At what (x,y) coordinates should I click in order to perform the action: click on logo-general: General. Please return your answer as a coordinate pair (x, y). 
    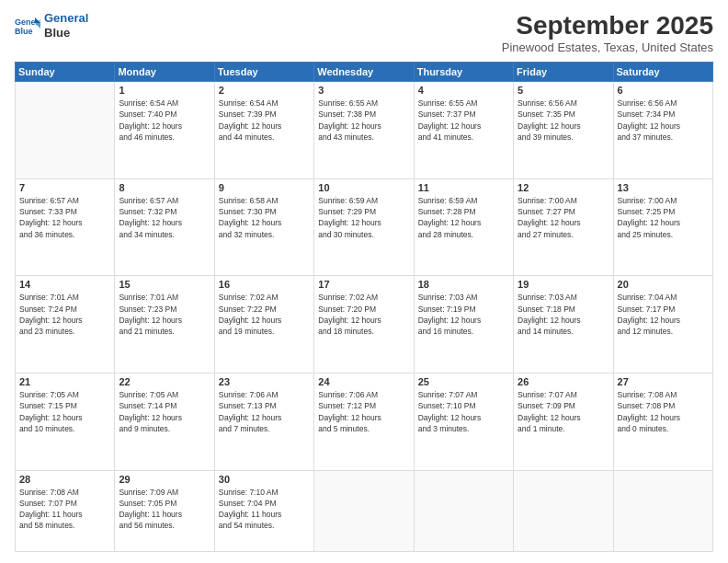
    Looking at the image, I should click on (66, 18).